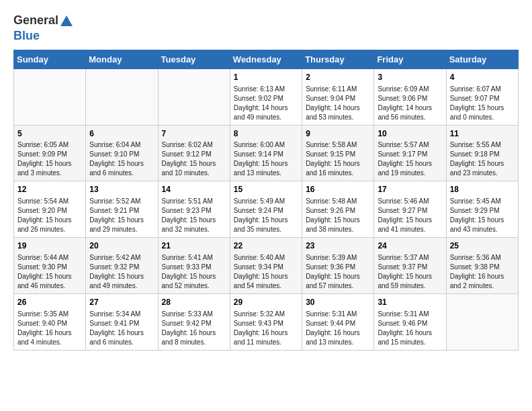 The width and height of the screenshot is (532, 411). Describe the element at coordinates (338, 338) in the screenshot. I see `day-info: Daylight: 16 hours and 13 minutes.` at that location.